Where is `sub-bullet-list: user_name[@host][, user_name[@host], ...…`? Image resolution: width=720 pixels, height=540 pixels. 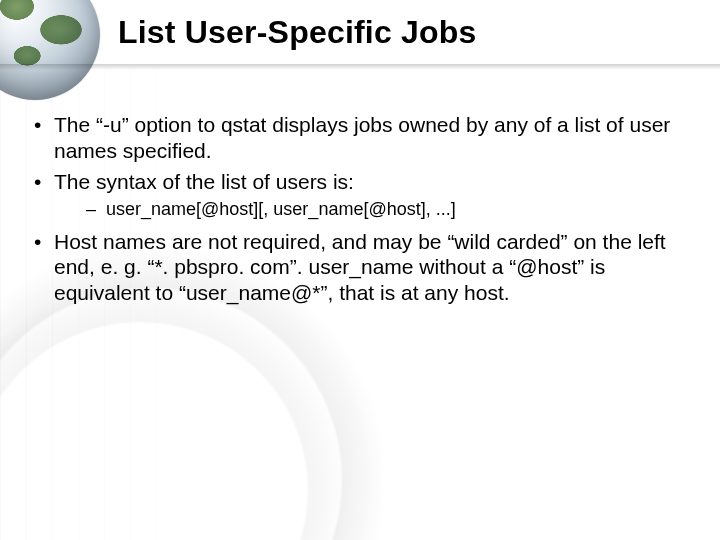
sub-bullet-list: user_name[@host][, user_name[@host], ...… is located at coordinates (373, 210).